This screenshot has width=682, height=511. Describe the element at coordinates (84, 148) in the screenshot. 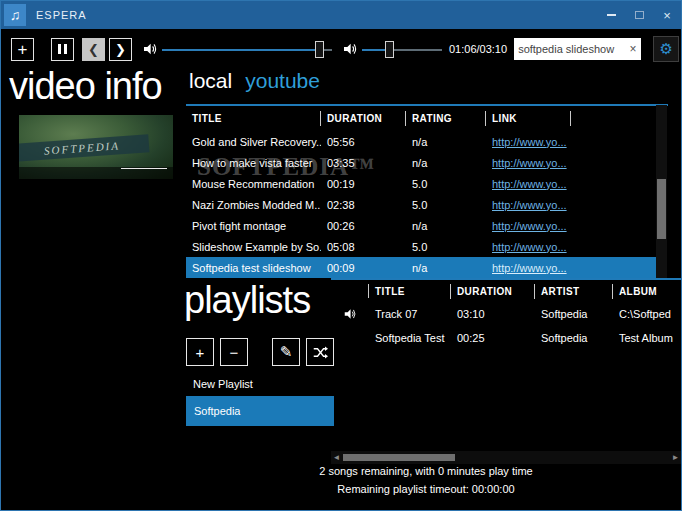

I see `thumbnail-watermark-text: SOFTPEDIA` at that location.